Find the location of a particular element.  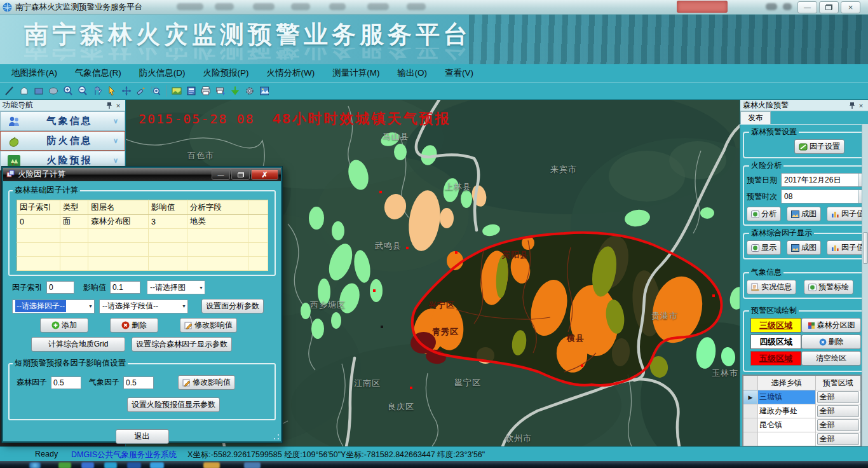

menu-item: 查看(V) is located at coordinates (459, 73).